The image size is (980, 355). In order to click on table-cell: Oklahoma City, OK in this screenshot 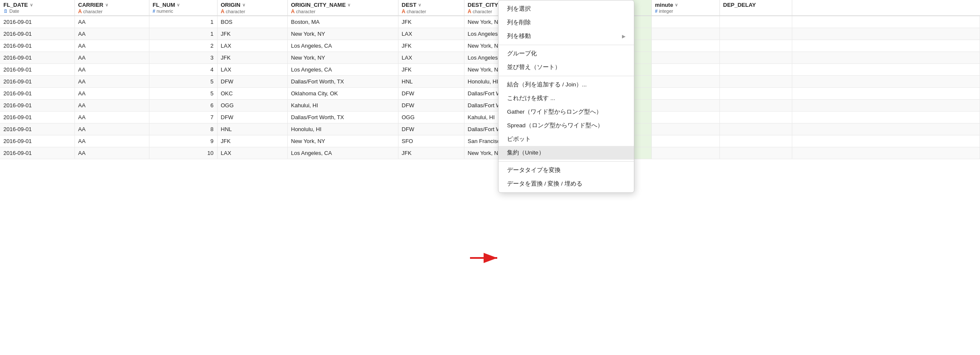, I will do `click(343, 94)`.